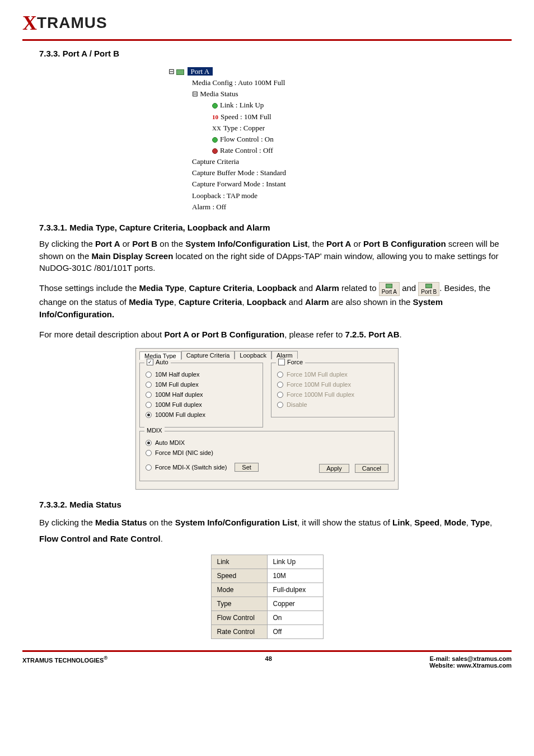 The image size is (534, 756). What do you see at coordinates (267, 576) in the screenshot?
I see `table-row: Speed10M` at bounding box center [267, 576].